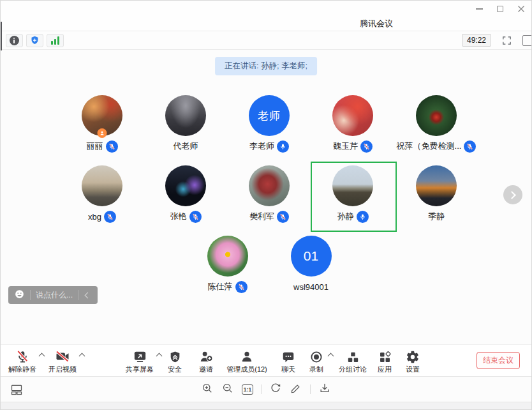  I want to click on pencil-icon, so click(296, 390).